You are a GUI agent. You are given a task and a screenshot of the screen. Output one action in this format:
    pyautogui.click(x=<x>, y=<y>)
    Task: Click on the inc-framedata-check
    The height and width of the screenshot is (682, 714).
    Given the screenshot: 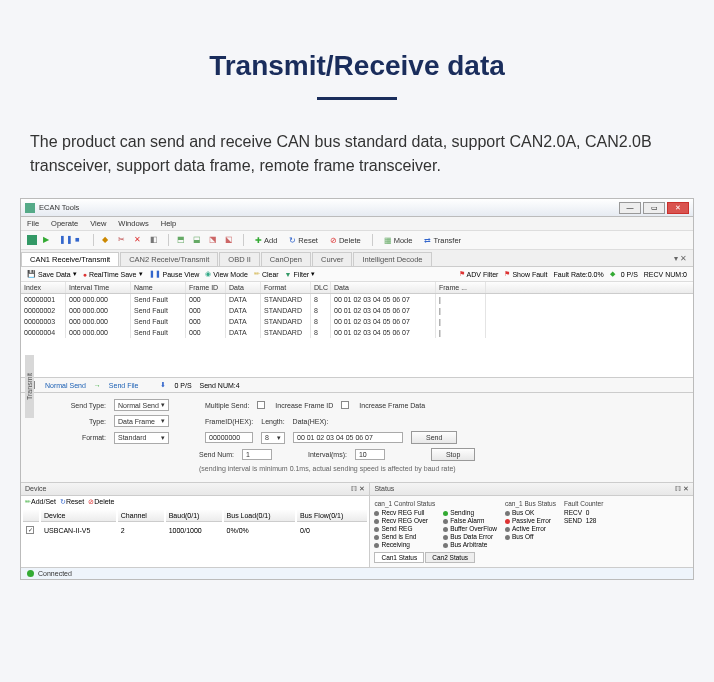 What is the action you would take?
    pyautogui.click(x=345, y=405)
    